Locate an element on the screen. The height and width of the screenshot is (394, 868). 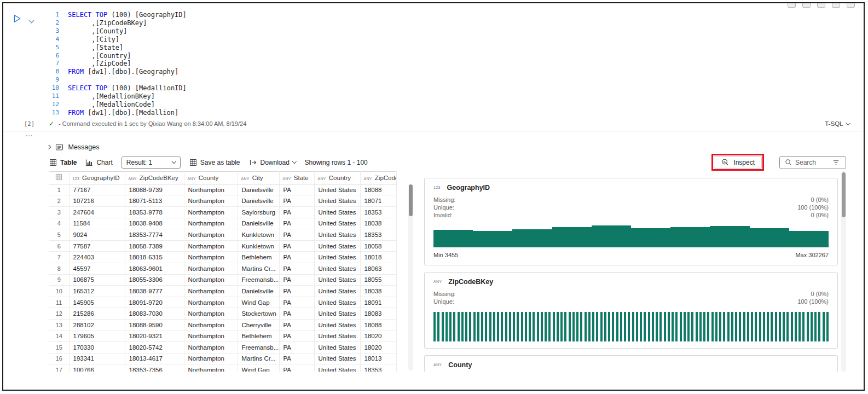
table-row: 1619334118013-4617NorthamptonMartins Cr.… is located at coordinates (223, 359).